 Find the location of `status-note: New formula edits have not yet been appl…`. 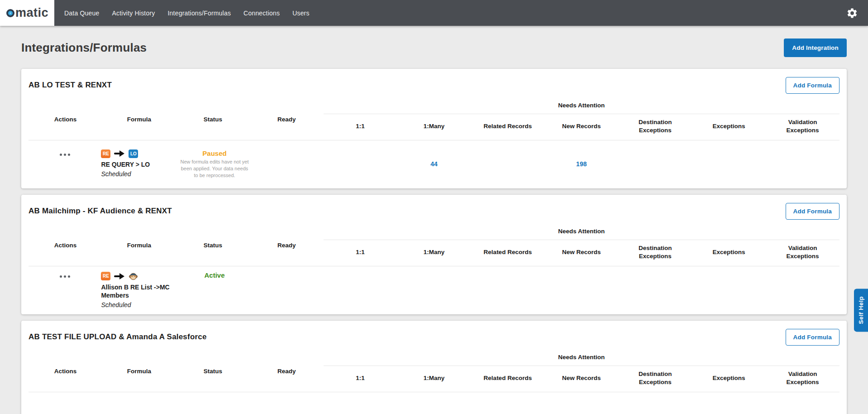

status-note: New formula edits have not yet been appl… is located at coordinates (215, 168).